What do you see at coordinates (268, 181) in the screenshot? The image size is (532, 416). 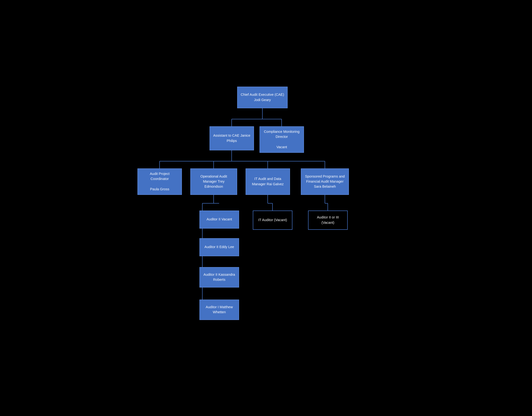 I see `it-audit-label: IT Audit and Data Manager Rai Galvez` at bounding box center [268, 181].